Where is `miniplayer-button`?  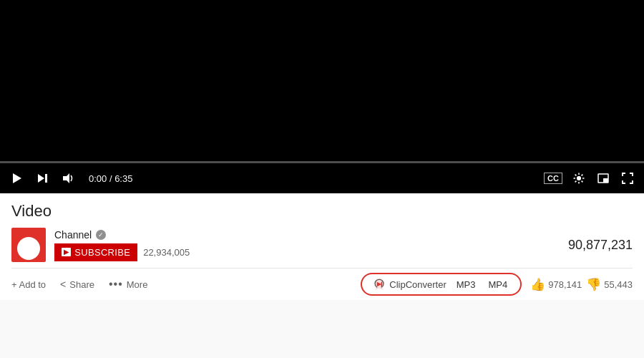 miniplayer-button is located at coordinates (603, 178).